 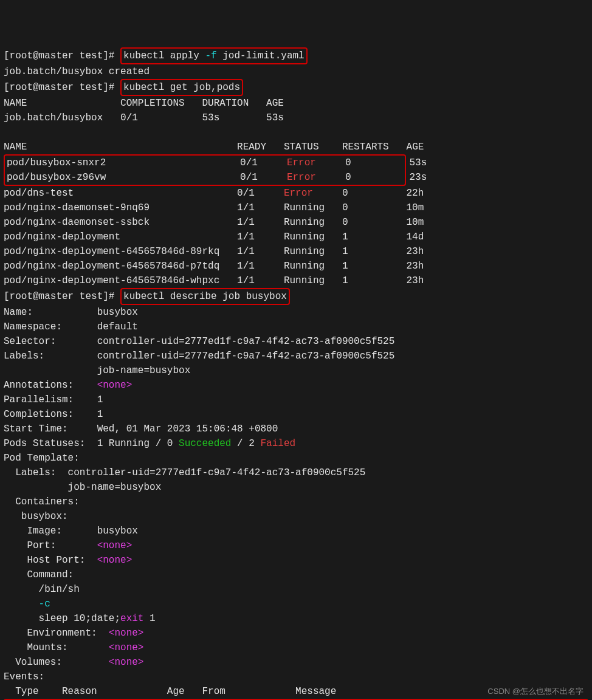 What do you see at coordinates (214, 222) in the screenshot?
I see `pod-row: pod/nginx-daemonset-ssbck 1/1 Running 0 …` at bounding box center [214, 222].